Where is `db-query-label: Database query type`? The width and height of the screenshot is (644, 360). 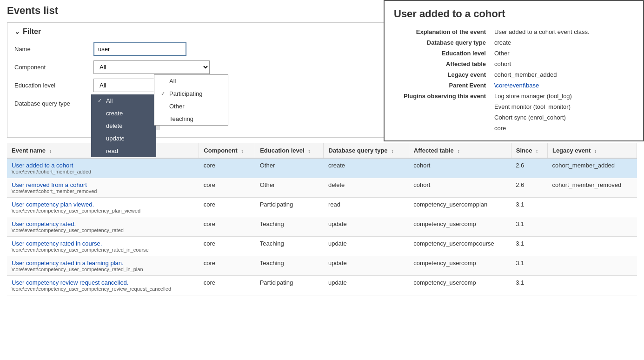 db-query-label: Database query type is located at coordinates (52, 103).